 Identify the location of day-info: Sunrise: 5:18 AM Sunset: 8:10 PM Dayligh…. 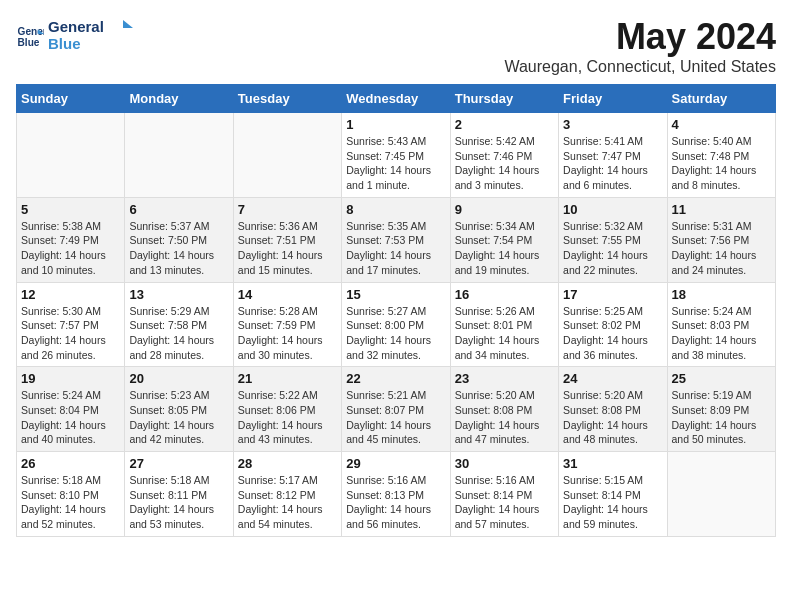
(70, 502).